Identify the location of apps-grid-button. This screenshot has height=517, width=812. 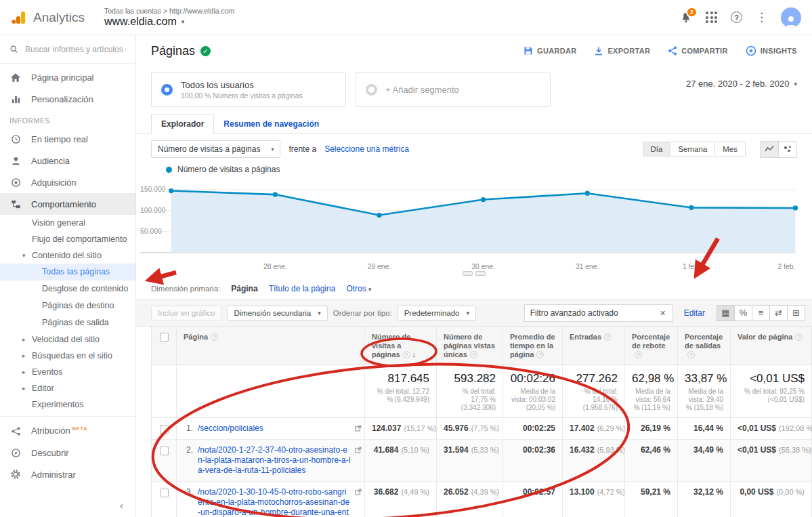
(711, 18).